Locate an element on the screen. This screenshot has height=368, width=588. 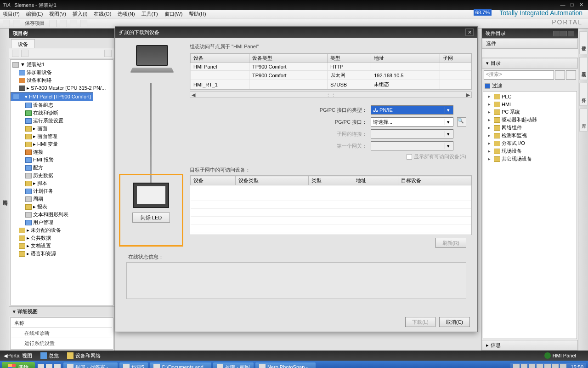
menu-view: 视图(V) is located at coordinates (58, 14).